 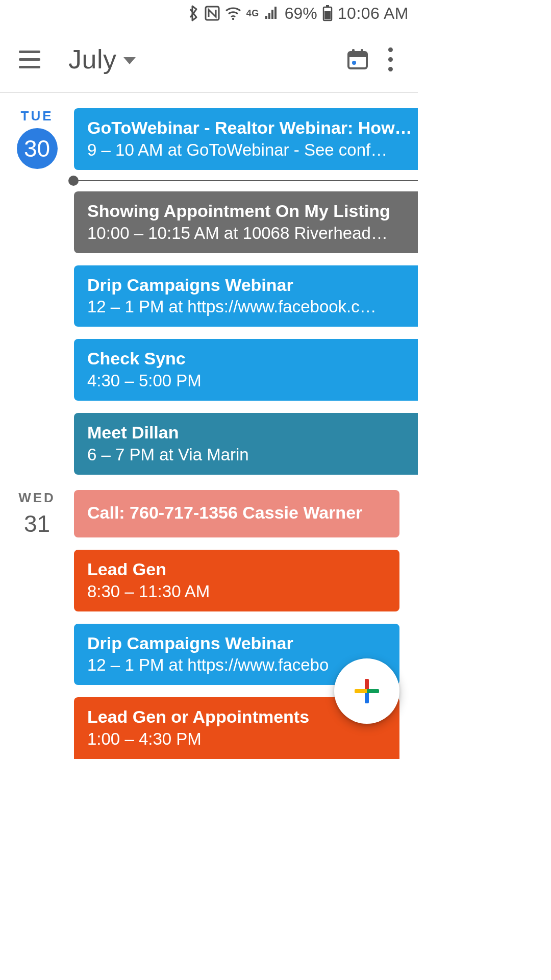 I want to click on battery-percent: 69%, so click(x=301, y=13).